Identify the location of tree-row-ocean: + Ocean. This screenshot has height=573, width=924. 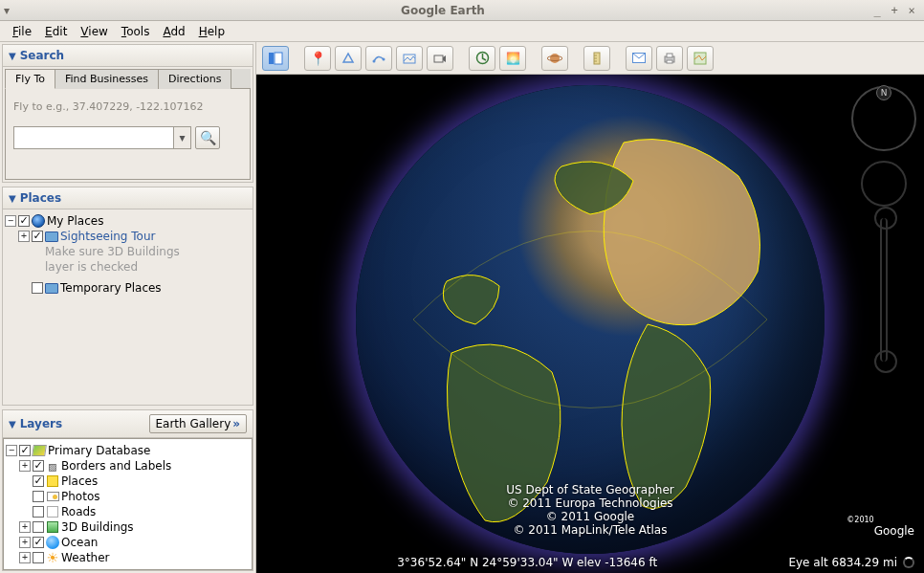
(128, 542).